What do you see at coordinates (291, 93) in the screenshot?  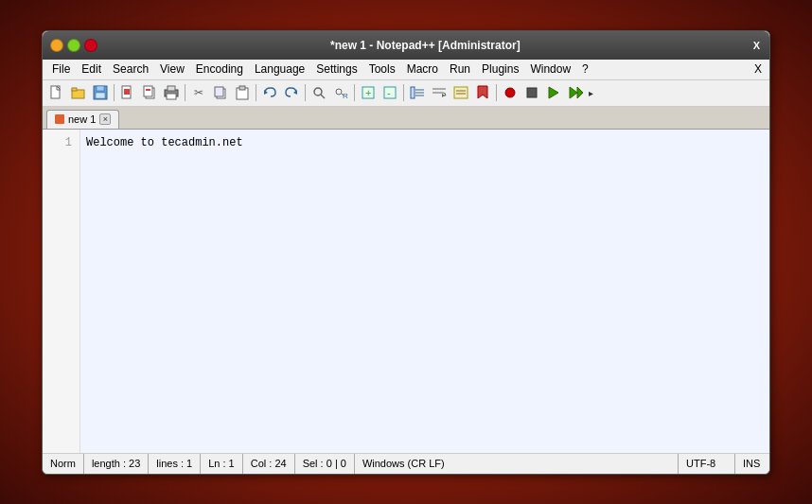 I see `toolbar-redo-button` at bounding box center [291, 93].